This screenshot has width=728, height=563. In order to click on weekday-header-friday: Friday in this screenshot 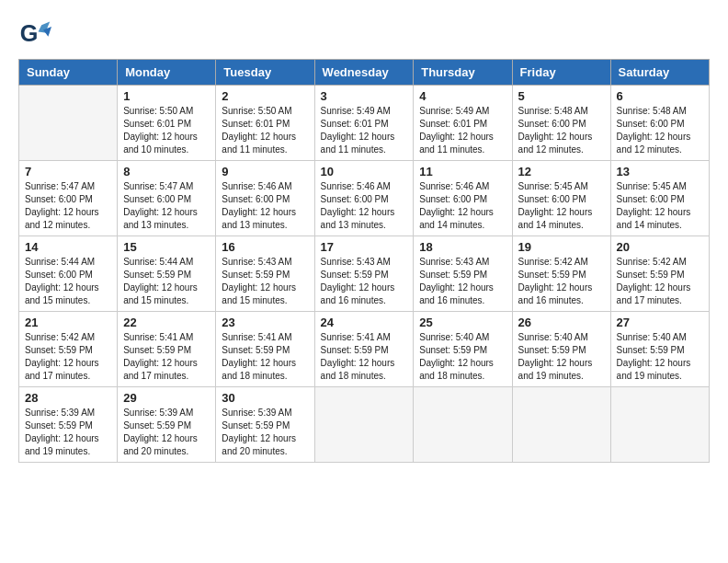, I will do `click(561, 73)`.